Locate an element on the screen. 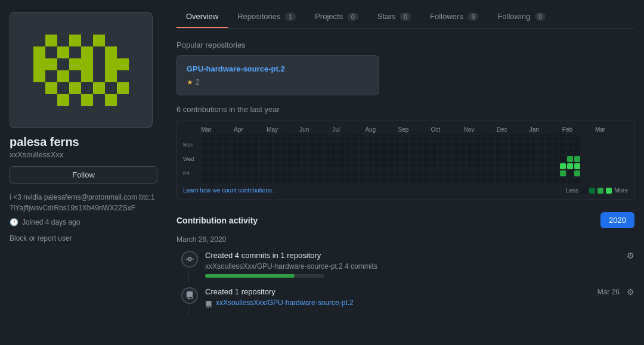  tab-repositories: Repositories 1 is located at coordinates (267, 18).